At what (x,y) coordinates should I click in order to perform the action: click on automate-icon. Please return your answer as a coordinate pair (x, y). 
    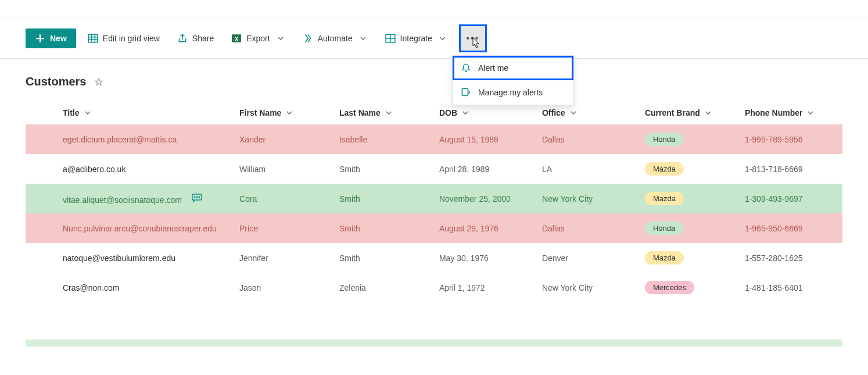
    Looking at the image, I should click on (308, 38).